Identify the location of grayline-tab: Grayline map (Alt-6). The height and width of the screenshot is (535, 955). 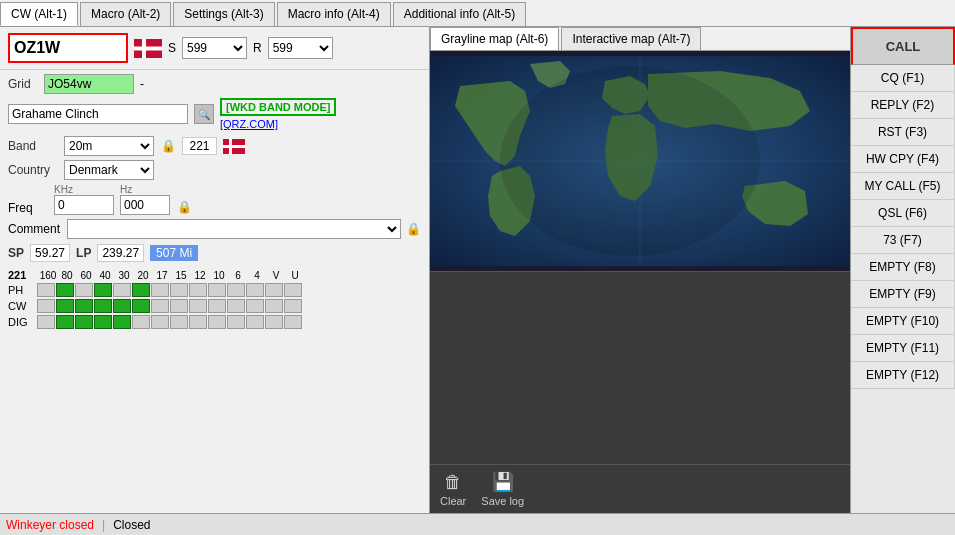
(494, 38).